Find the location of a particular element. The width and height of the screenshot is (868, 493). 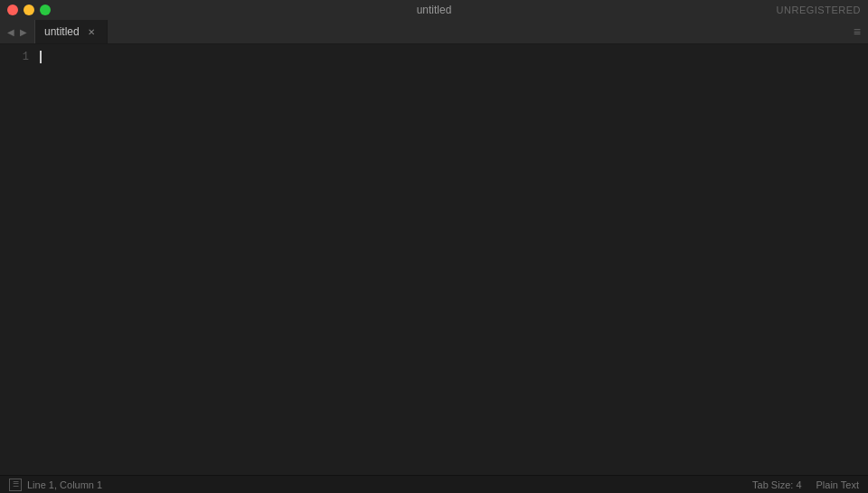

title-bar: untitled UNREGISTERED is located at coordinates (434, 10).